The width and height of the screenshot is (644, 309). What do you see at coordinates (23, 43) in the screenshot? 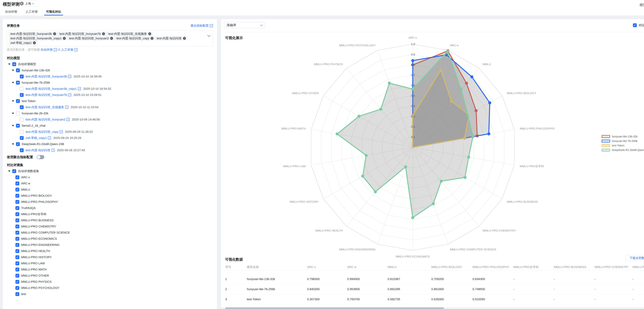
I see `task-tag: zwf-草稿_copy1✕` at bounding box center [23, 43].